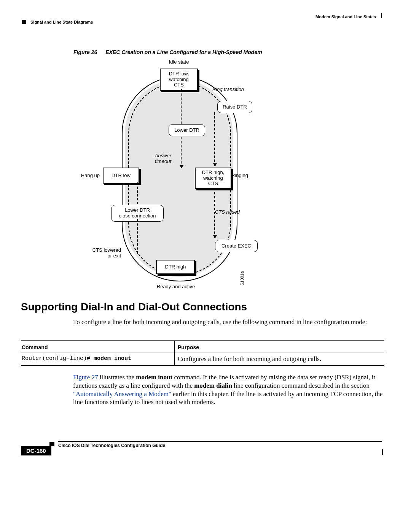  What do you see at coordinates (228, 212) in the screenshot?
I see `label-cts-raised: CTS raised` at bounding box center [228, 212].